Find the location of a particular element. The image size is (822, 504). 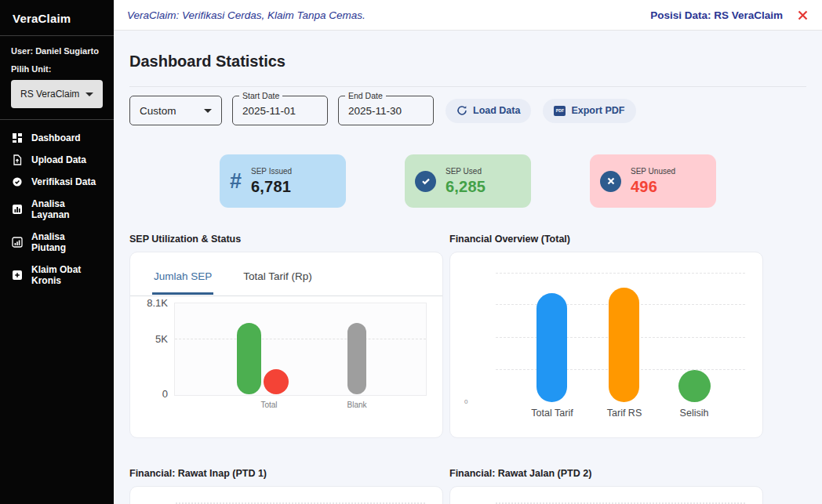

sidebar-unit-label: Pilih Unit: is located at coordinates (56, 67).